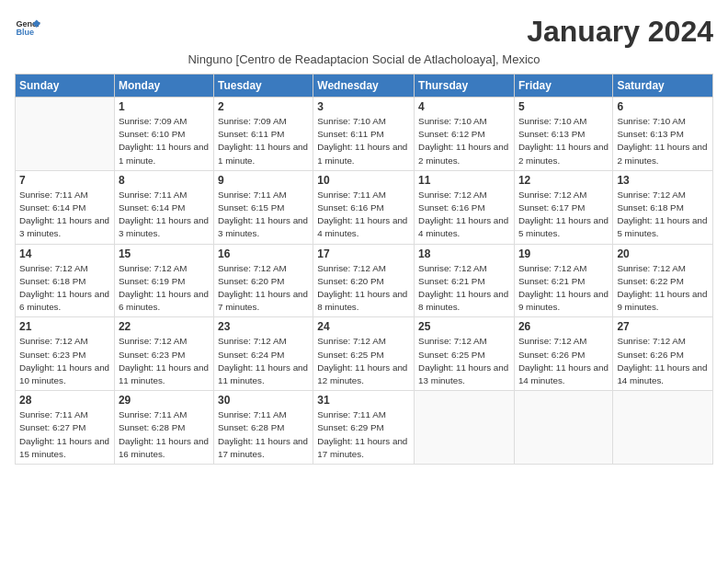  I want to click on day-cell: 11Sunrise: 7:12 AMSunset: 6:16 PMDayligh…, so click(465, 207).